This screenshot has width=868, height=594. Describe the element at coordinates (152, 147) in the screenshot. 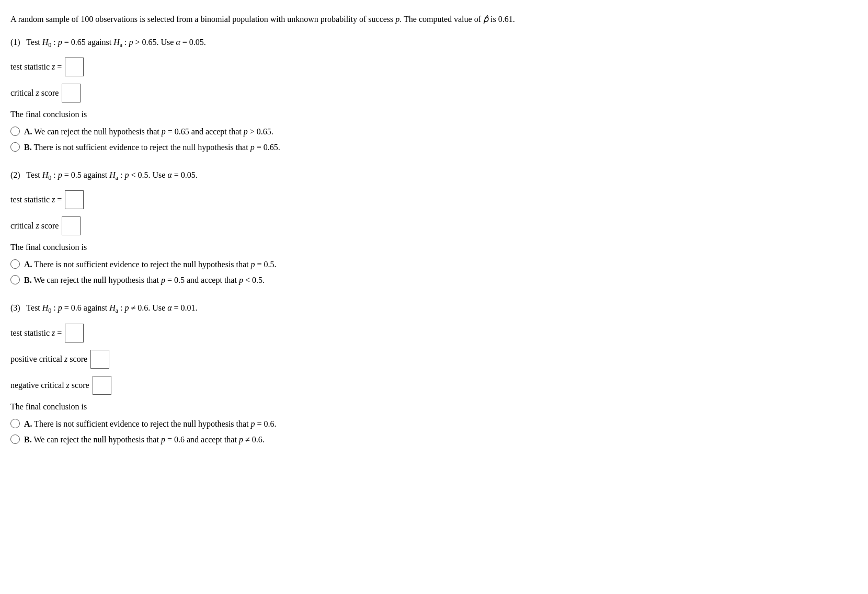

I see `problem-1-option-b-text: B. There is not sufficient evidence to r…` at that location.